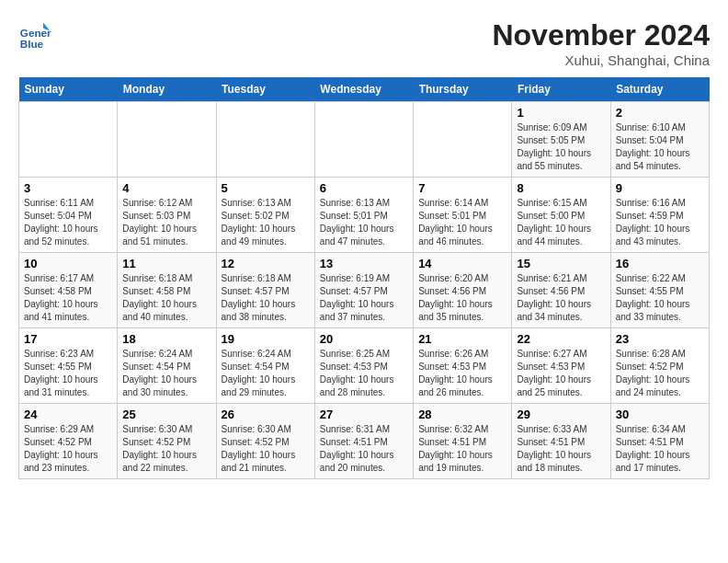  Describe the element at coordinates (660, 366) in the screenshot. I see `calendar-cell: 23Sunrise: 6:28 AMSunset: 4:52 PMDayligh…` at that location.